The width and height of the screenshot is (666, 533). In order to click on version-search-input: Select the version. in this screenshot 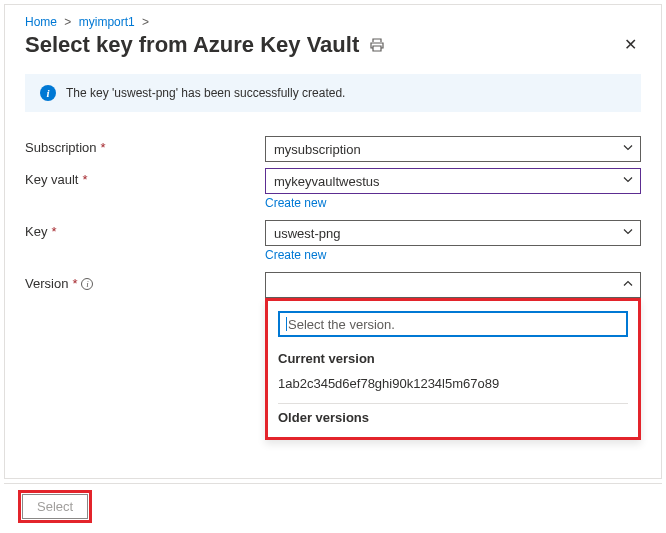, I will do `click(453, 324)`.